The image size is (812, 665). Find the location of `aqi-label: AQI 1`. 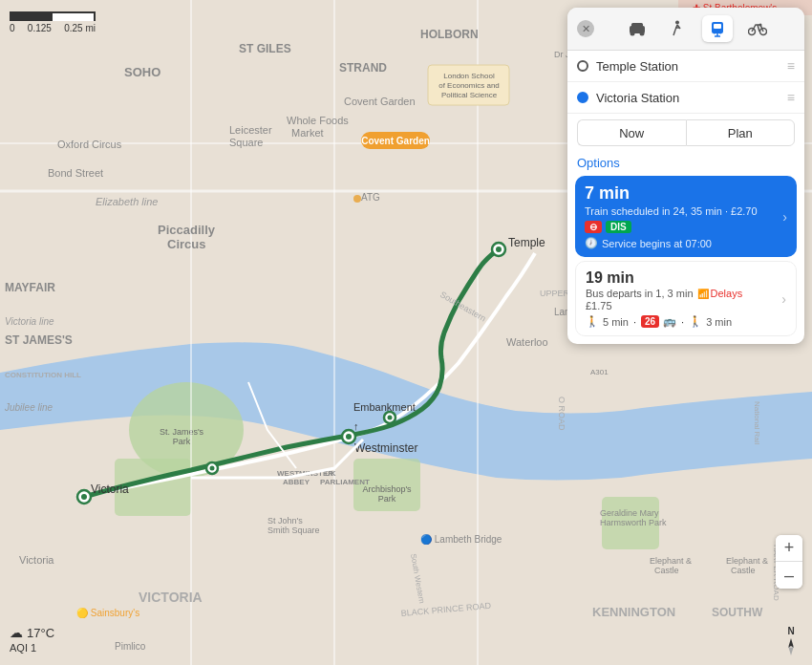

aqi-label: AQI 1 is located at coordinates (32, 648).